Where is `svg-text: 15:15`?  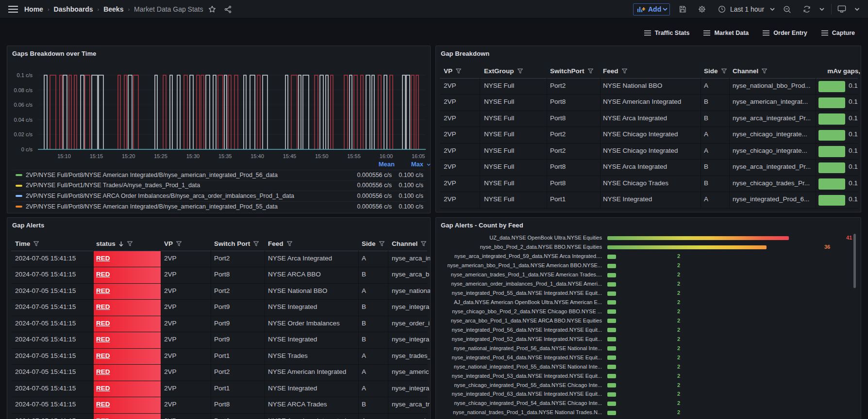 svg-text: 15:15 is located at coordinates (97, 156).